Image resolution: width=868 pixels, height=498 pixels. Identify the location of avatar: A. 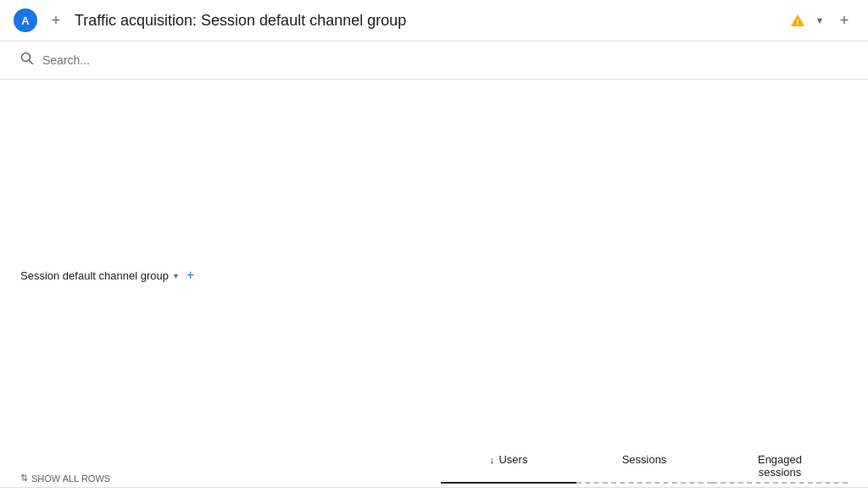
(25, 20).